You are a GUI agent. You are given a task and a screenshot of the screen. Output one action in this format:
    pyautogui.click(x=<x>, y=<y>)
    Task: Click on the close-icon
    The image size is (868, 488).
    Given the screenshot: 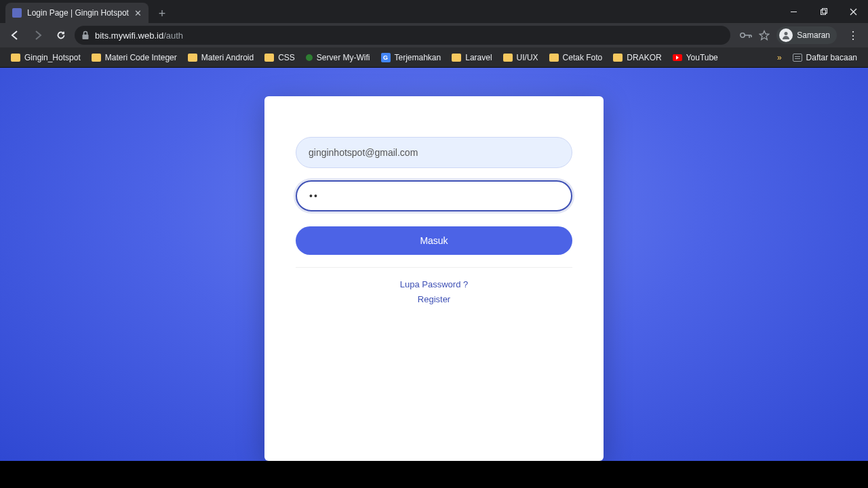 What is the action you would take?
    pyautogui.click(x=853, y=12)
    